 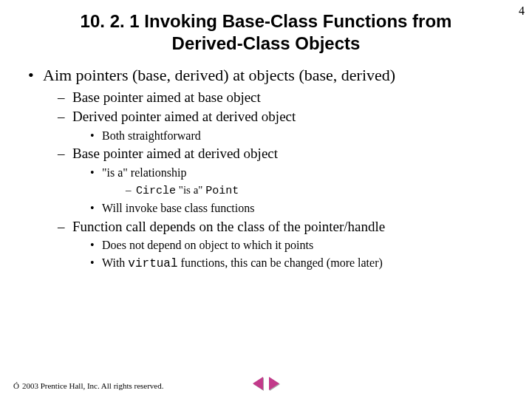 I want to click on bullet-l3: With virtual functions, this can be chan…, so click(x=300, y=264).